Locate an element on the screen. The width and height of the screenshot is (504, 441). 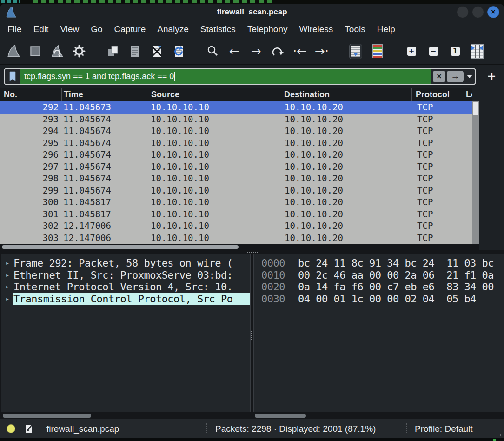
maximize-button is located at coordinates (478, 12).